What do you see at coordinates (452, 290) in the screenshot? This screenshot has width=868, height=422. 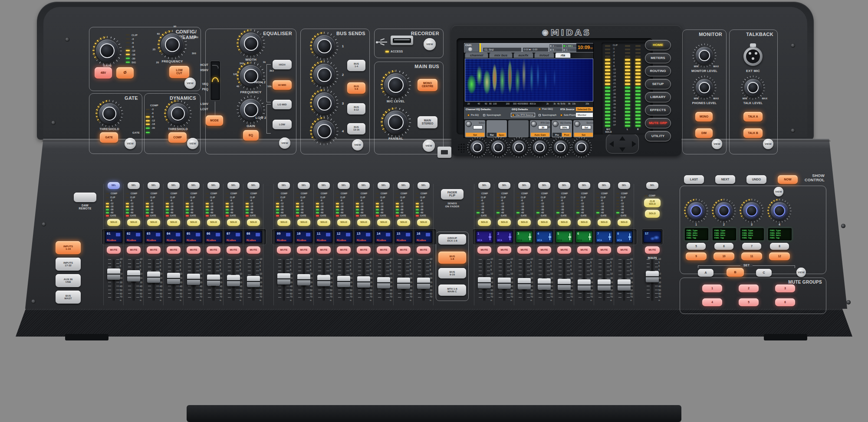 I see `assign-layer-4-button: MTX 1-6 MAIN C` at bounding box center [452, 290].